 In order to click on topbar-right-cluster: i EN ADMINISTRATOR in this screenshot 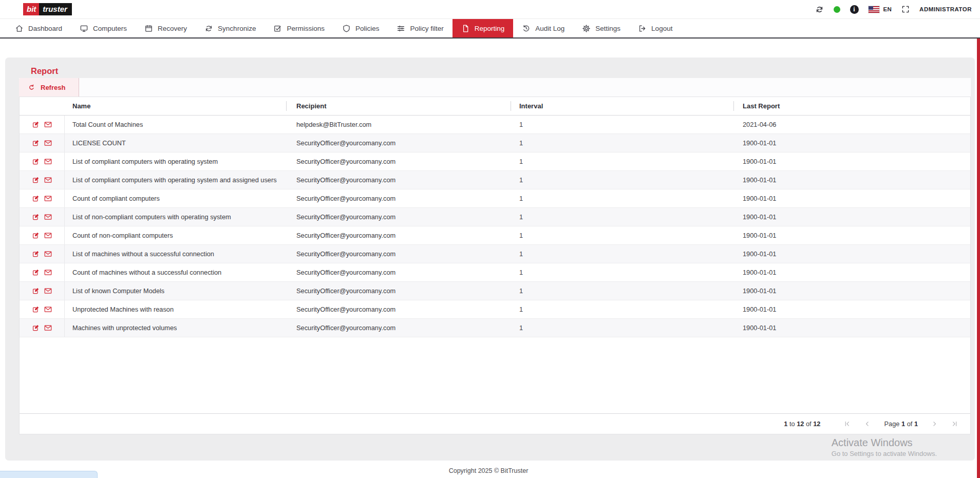, I will do `click(898, 9)`.